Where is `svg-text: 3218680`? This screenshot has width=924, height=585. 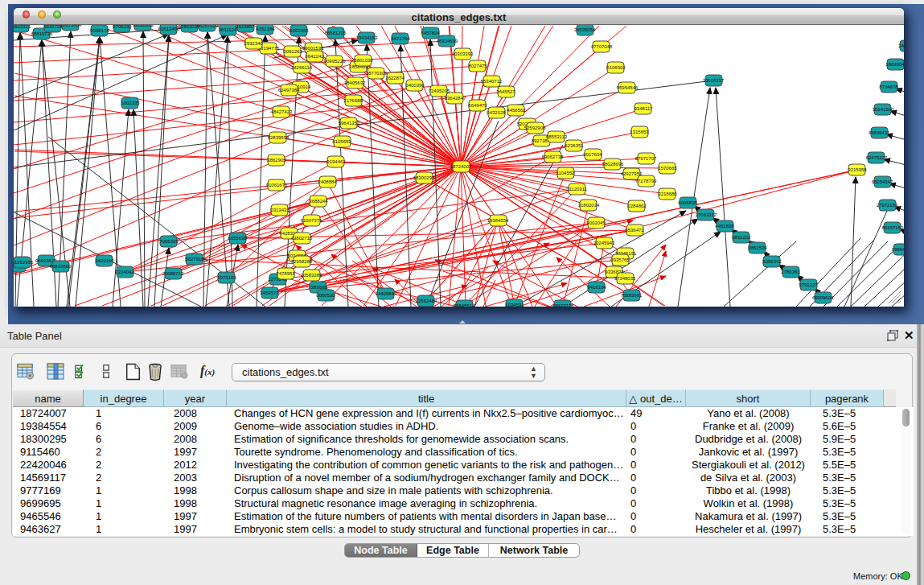 svg-text: 3218680 is located at coordinates (667, 194).